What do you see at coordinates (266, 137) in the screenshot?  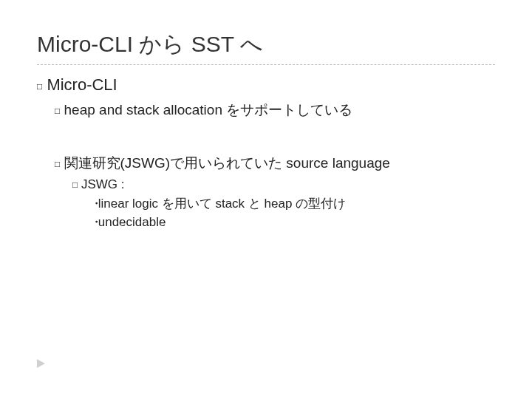 I see `spacer` at bounding box center [266, 137].